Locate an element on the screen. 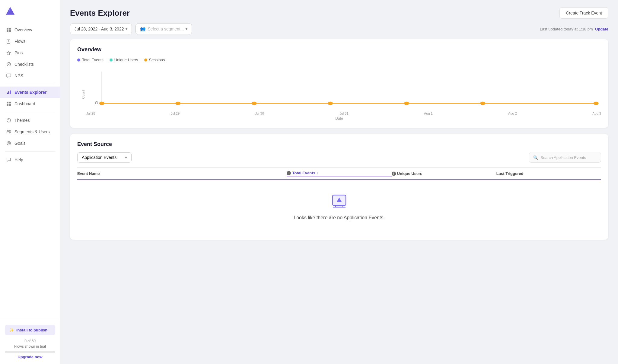  chart-legend: Total Events Unique Users Sessions is located at coordinates (339, 60).